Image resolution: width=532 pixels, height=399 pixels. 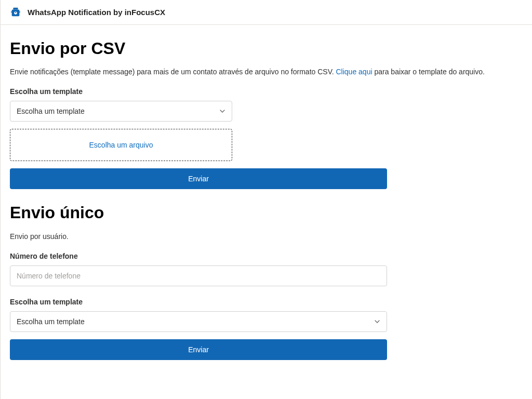 I want to click on csv-submit-button: Enviar, so click(x=198, y=179).